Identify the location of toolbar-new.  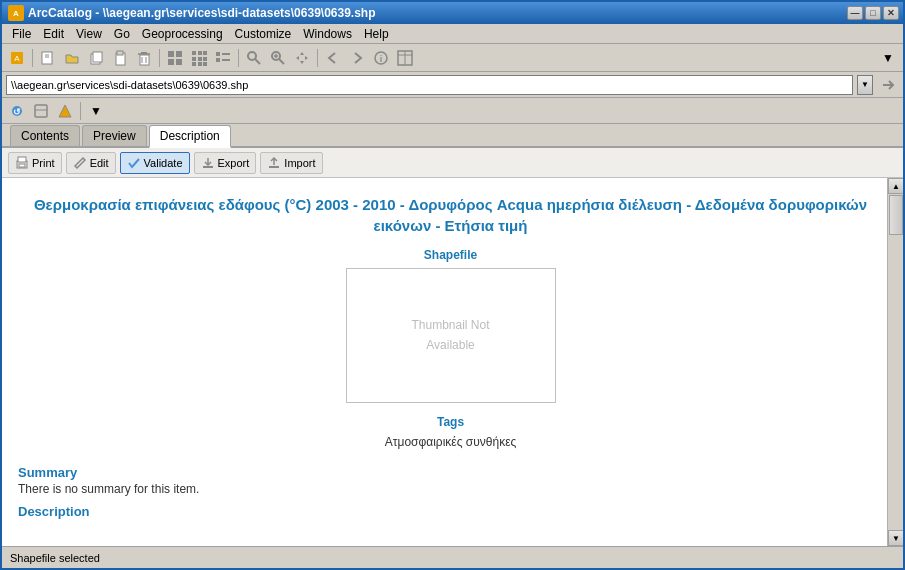
(48, 58).